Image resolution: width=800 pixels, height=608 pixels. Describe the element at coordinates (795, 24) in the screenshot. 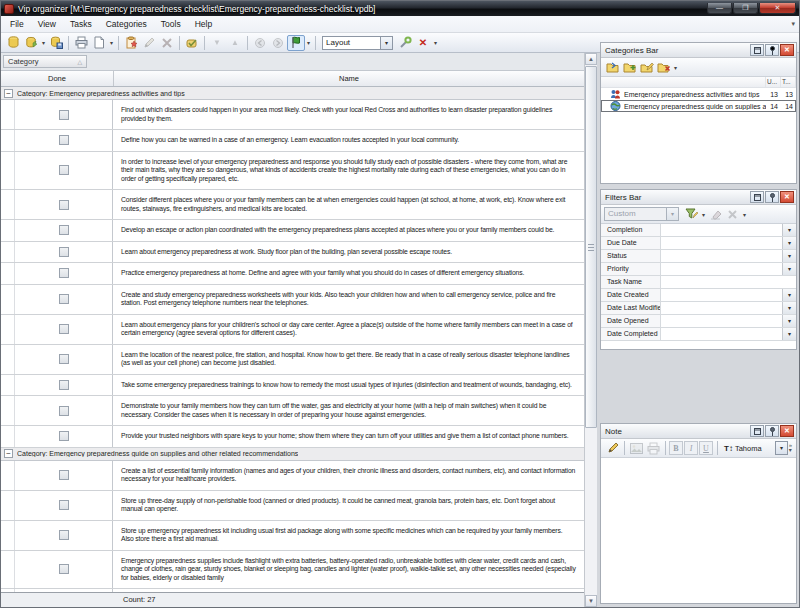

I see `menu-overflow-icon: ▾` at that location.